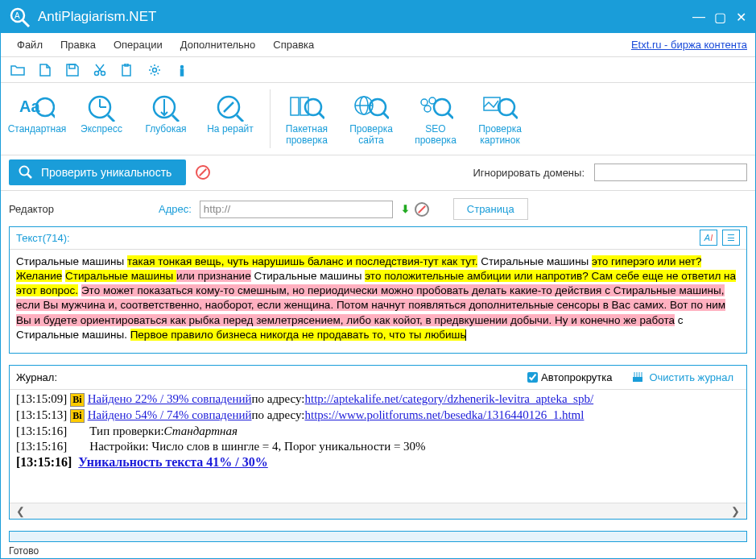 The width and height of the screenshot is (756, 559). What do you see at coordinates (364, 17) in the screenshot?
I see `app-title: AntiPlagiarism.NET` at bounding box center [364, 17].